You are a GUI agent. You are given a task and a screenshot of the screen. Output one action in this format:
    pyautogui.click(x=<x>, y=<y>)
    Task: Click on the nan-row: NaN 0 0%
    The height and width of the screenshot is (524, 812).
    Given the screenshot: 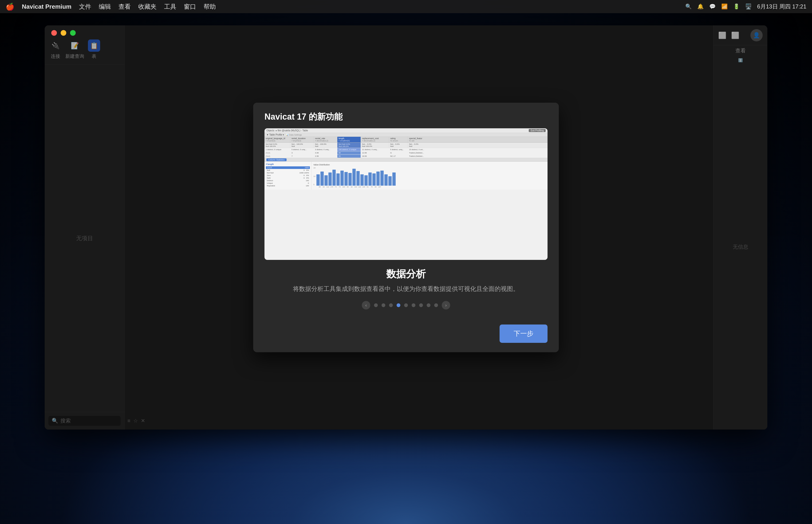 What is the action you would take?
    pyautogui.click(x=288, y=178)
    